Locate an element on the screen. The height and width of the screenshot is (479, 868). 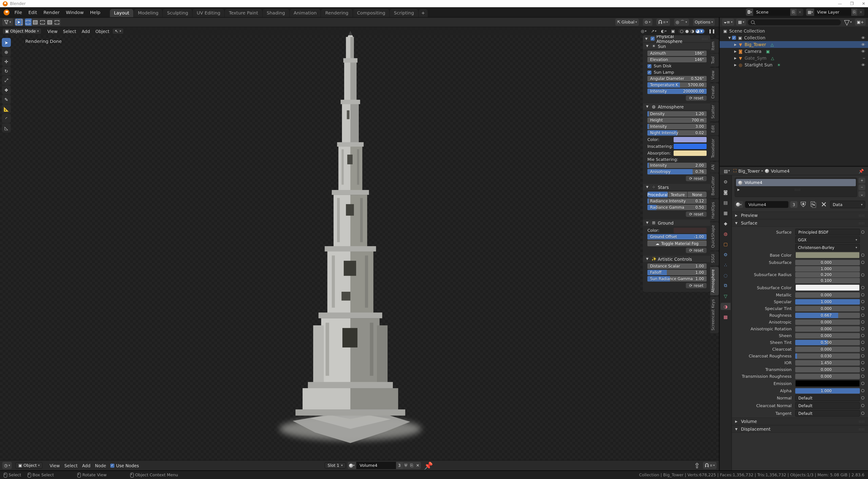
field-ground-offset: Ground Offset-1.00 is located at coordinates (677, 237).